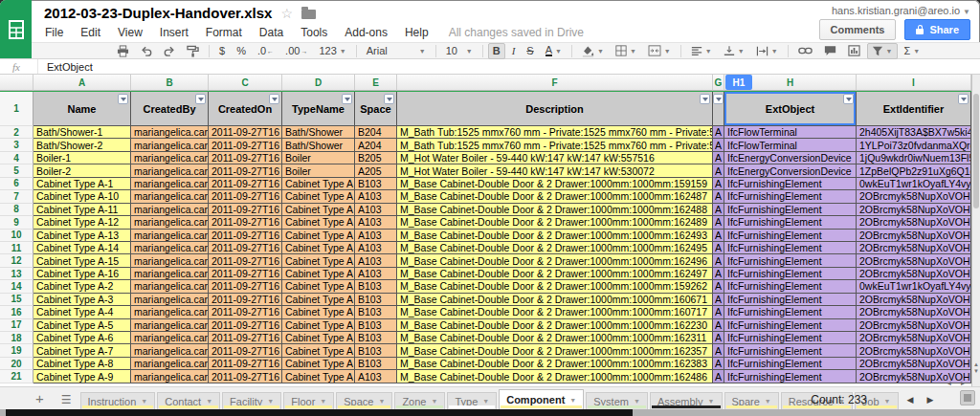  Describe the element at coordinates (376, 145) in the screenshot. I see `cell-space: A204` at that location.